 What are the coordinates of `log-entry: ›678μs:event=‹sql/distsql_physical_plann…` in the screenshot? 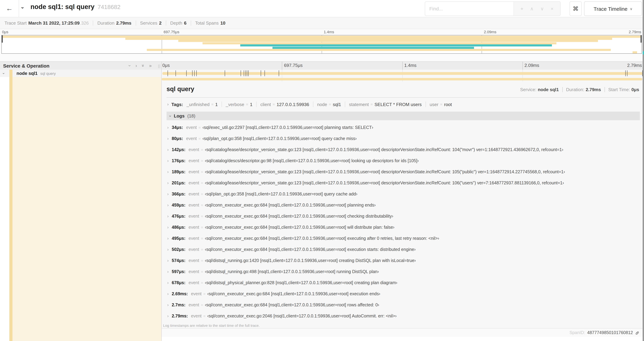 It's located at (404, 283).